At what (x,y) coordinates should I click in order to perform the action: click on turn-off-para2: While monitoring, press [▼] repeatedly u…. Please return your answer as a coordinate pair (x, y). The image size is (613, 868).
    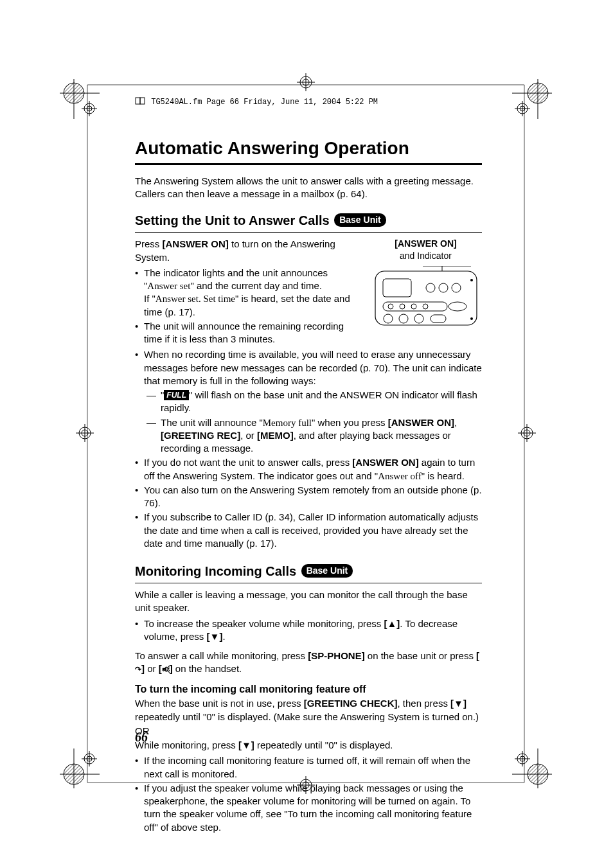
    Looking at the image, I should click on (308, 745).